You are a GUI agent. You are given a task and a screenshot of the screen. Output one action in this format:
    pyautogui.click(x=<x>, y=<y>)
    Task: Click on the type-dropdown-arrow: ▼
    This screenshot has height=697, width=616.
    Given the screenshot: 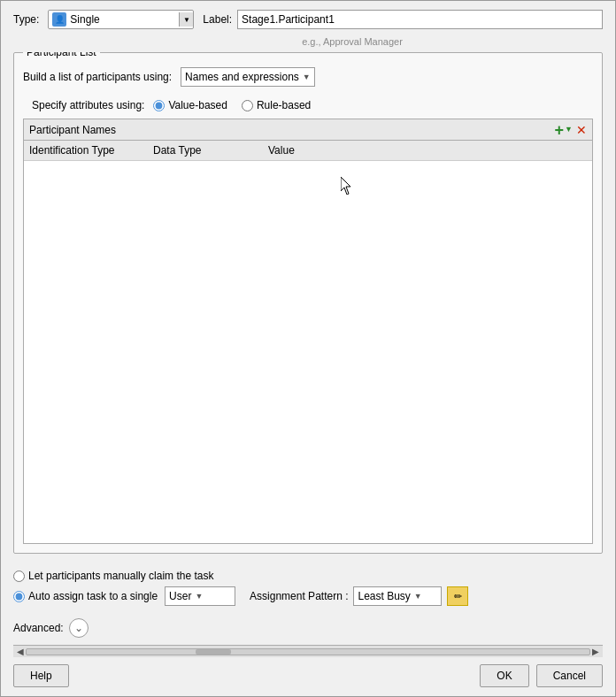 What is the action you would take?
    pyautogui.click(x=186, y=19)
    